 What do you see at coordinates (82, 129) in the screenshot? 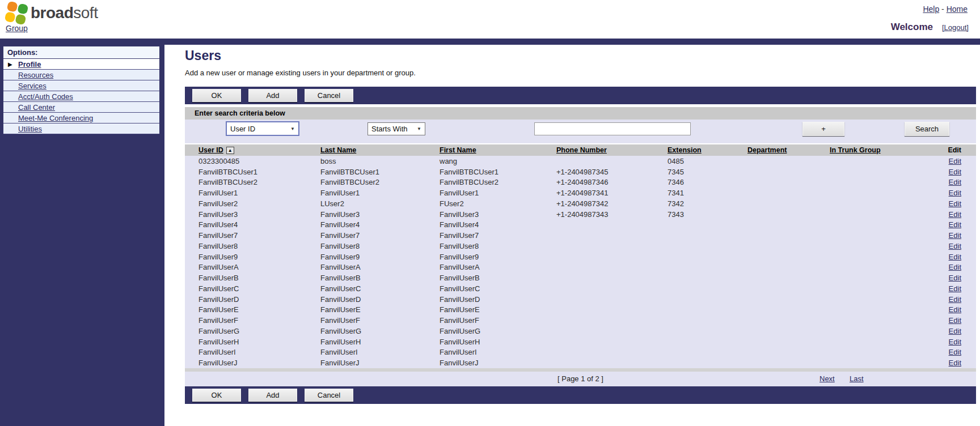
I see `sidebar-item-utilities: Utilities` at bounding box center [82, 129].